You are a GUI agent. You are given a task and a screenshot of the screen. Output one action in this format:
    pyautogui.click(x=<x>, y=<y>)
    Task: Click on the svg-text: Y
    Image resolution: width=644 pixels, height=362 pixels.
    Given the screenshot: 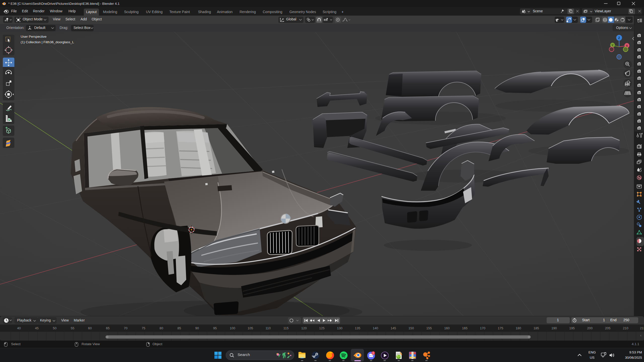 What is the action you would take?
    pyautogui.click(x=613, y=45)
    